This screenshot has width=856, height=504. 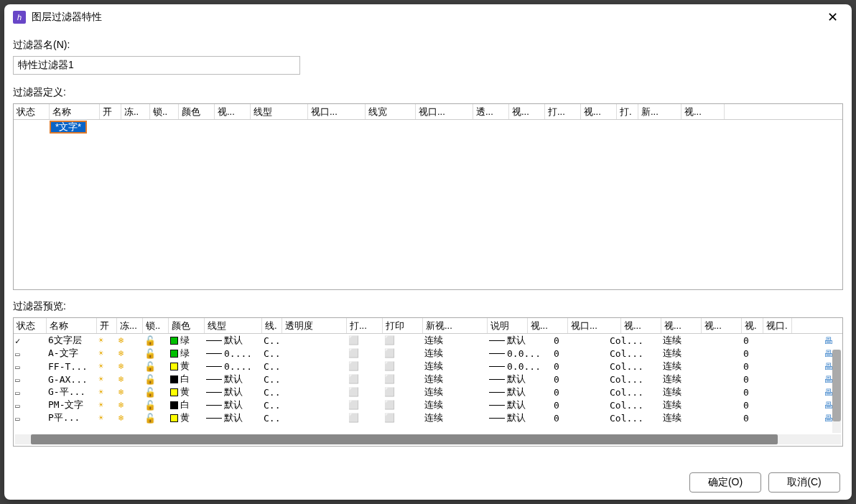 What do you see at coordinates (560, 405) in the screenshot?
I see `desc-cell: 0` at bounding box center [560, 405].